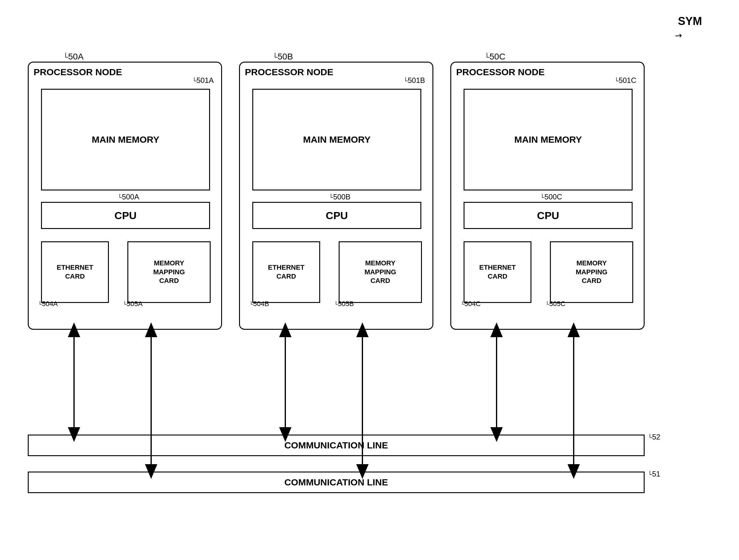 This screenshot has height=560, width=739. What do you see at coordinates (126, 140) in the screenshot?
I see `main-memory-a-label: MAIN MEMORY` at bounding box center [126, 140].